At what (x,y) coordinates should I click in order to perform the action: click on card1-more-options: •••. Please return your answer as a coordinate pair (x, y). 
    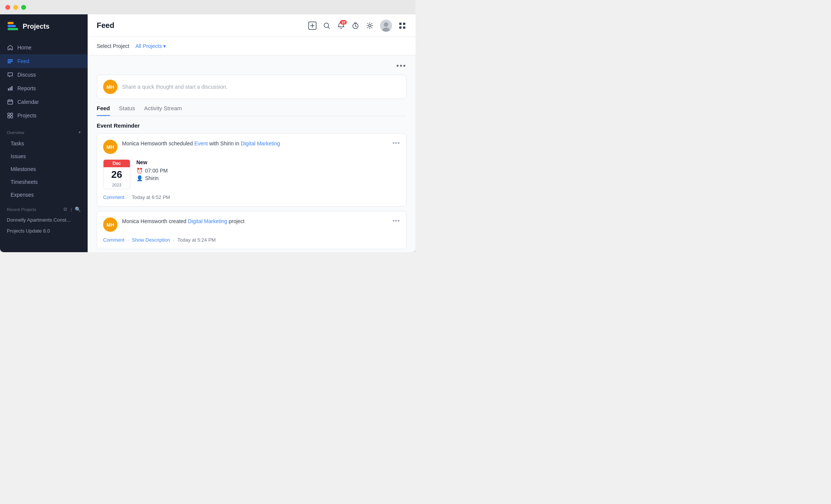
    Looking at the image, I should click on (396, 143).